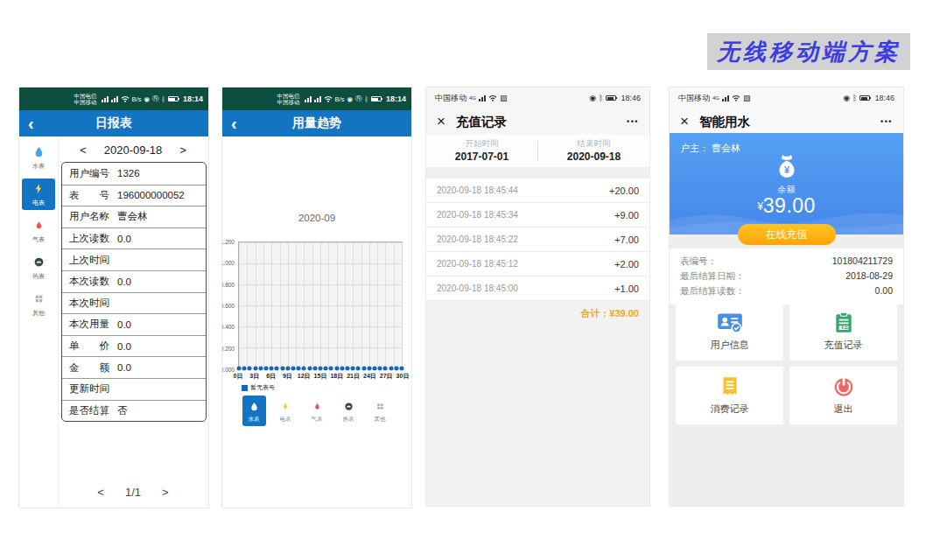 This screenshot has height=560, width=933. What do you see at coordinates (86, 102) in the screenshot?
I see `carrier-2: 中国移动` at bounding box center [86, 102].